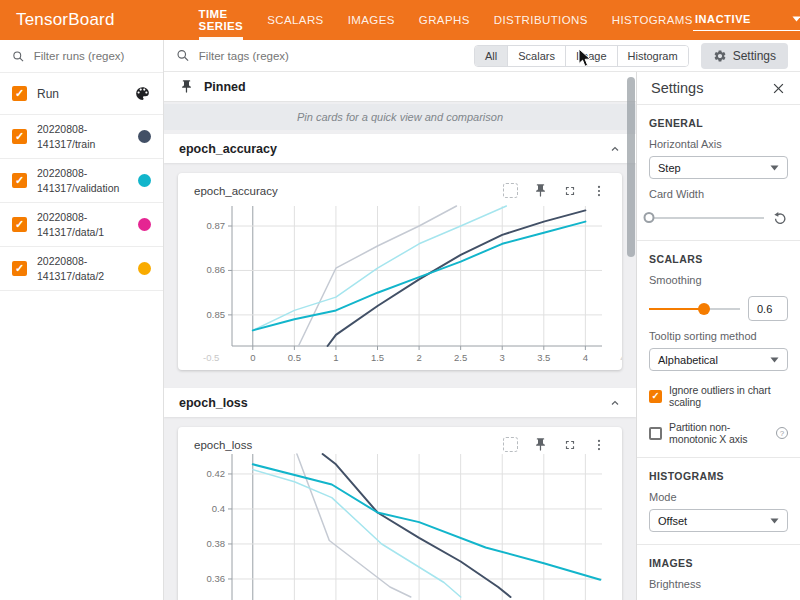 This screenshot has width=800, height=600. Describe the element at coordinates (491, 56) in the screenshot. I see `filter-all-button: All` at that location.